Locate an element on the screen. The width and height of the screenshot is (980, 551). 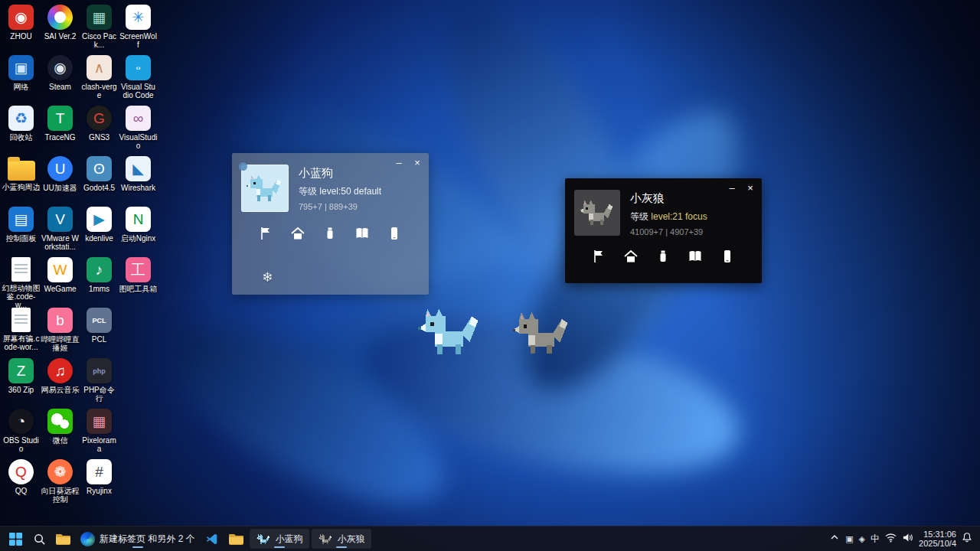
desktop-icon: ▶kdenlive is located at coordinates (100, 229).